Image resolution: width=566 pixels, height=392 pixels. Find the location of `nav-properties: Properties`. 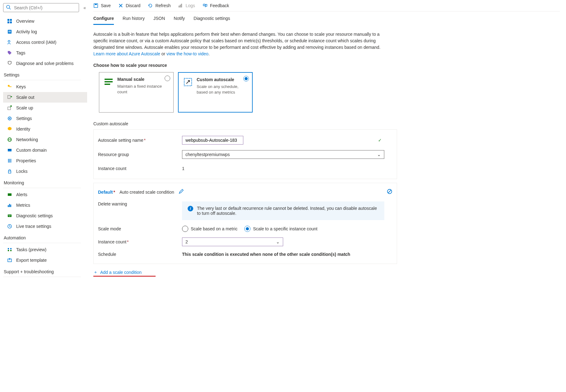

nav-properties: Properties is located at coordinates (45, 161).